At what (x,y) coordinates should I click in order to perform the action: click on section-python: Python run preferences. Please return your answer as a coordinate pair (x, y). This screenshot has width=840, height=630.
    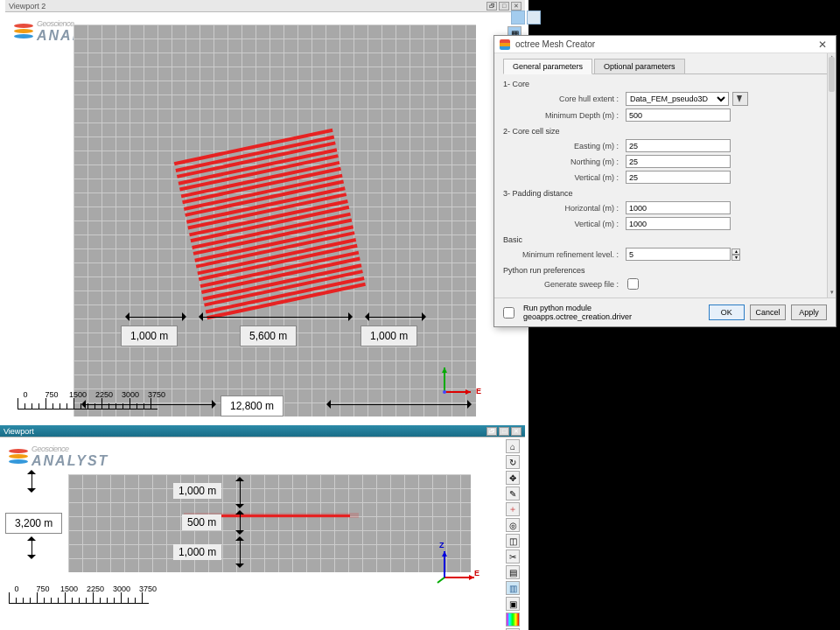
    Looking at the image, I should click on (667, 270).